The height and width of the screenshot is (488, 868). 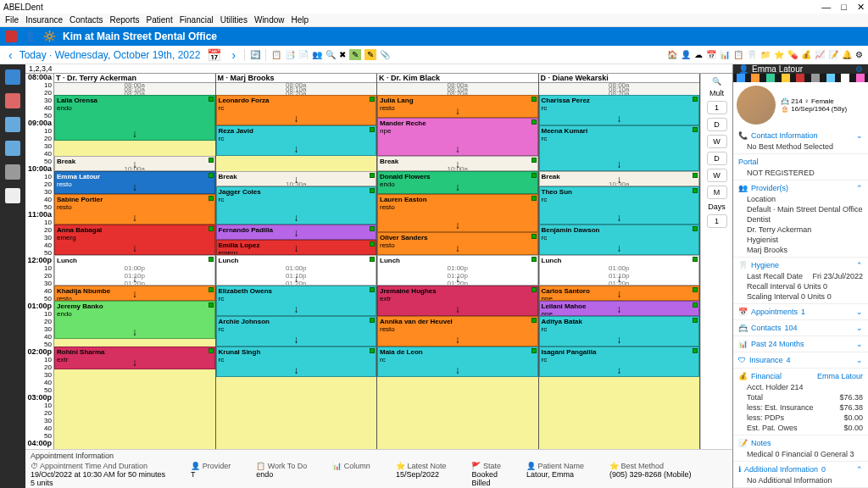 I want to click on tb-icon-7: ✎, so click(x=355, y=54).